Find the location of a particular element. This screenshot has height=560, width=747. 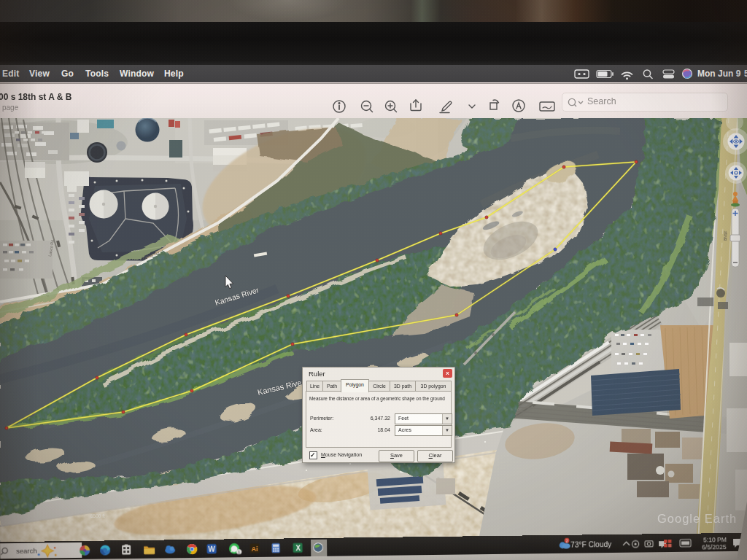

svg-text: Ai is located at coordinates (255, 548).